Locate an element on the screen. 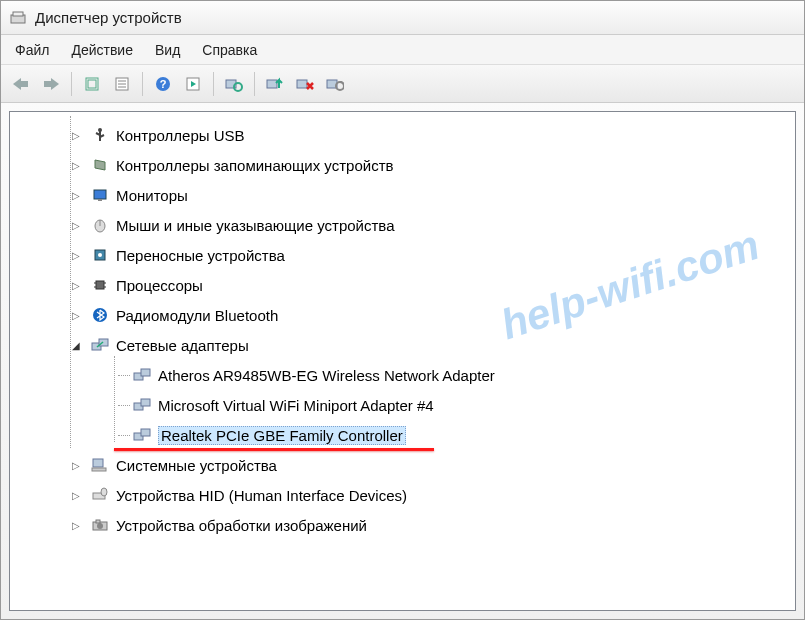  tree-node-network-adapters: ◢ Сетевые адаптеры is located at coordinates (402, 345).